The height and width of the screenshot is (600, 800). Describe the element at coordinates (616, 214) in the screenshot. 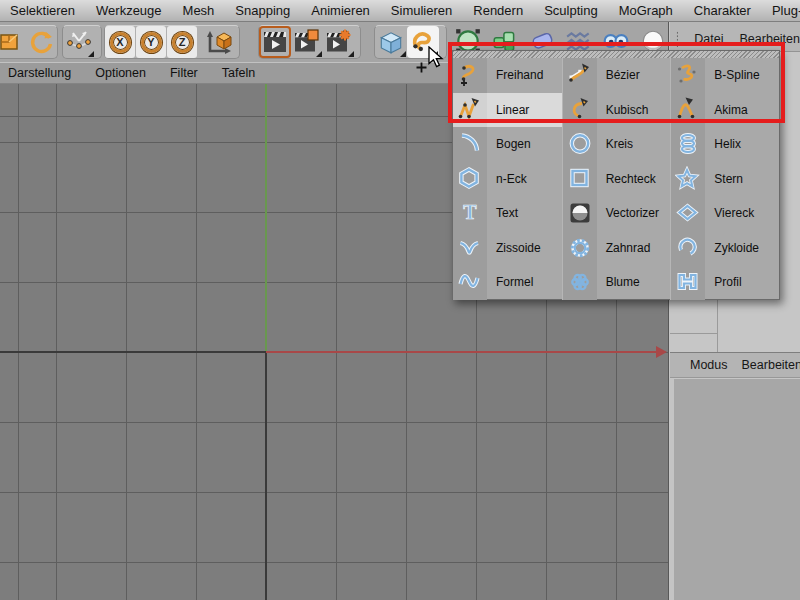

I see `spline-menu-item-vectorizer: Vectorizer` at that location.